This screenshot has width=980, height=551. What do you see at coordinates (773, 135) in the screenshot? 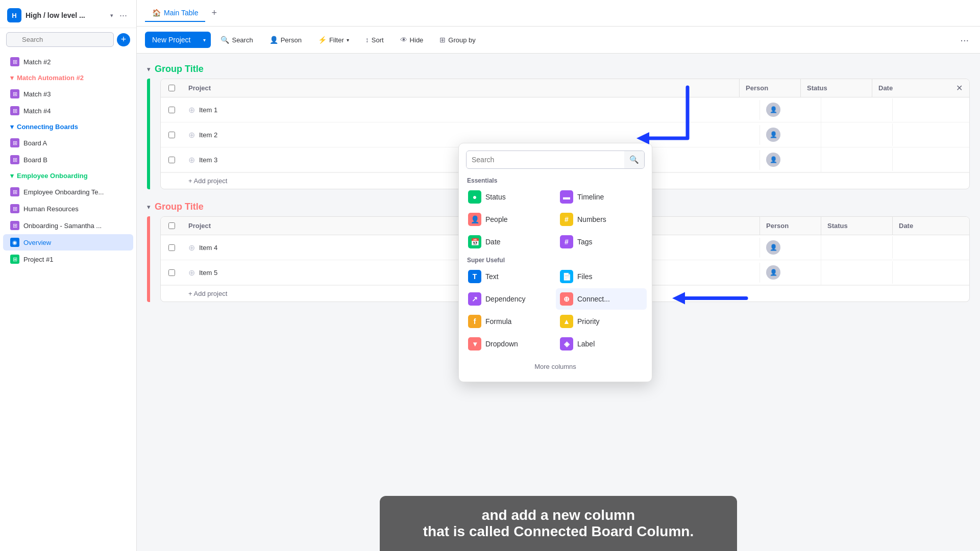
I see `person-avatar: 👤` at bounding box center [773, 135].